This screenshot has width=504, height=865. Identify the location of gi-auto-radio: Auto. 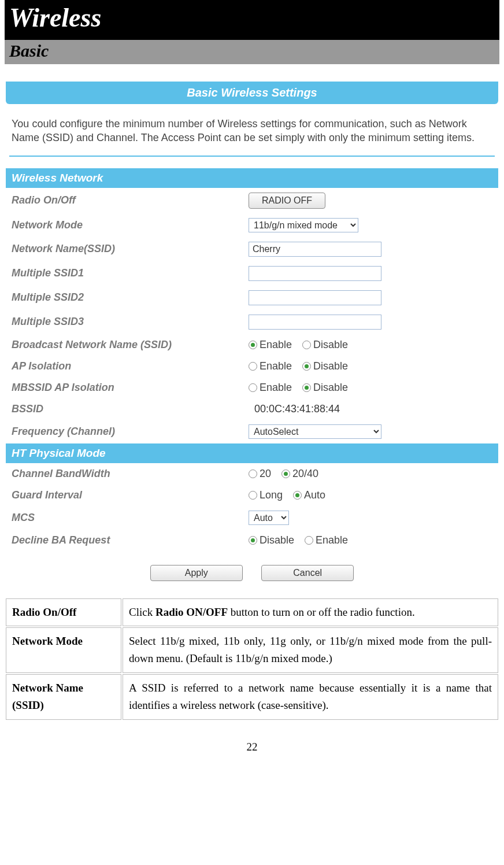
(309, 495).